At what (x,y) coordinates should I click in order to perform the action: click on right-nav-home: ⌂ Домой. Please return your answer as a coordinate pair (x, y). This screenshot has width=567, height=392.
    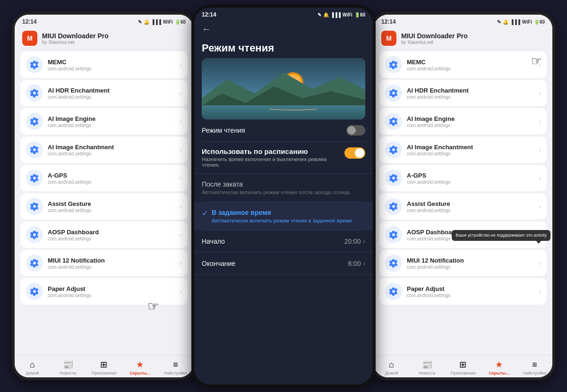
    Looking at the image, I should click on (392, 367).